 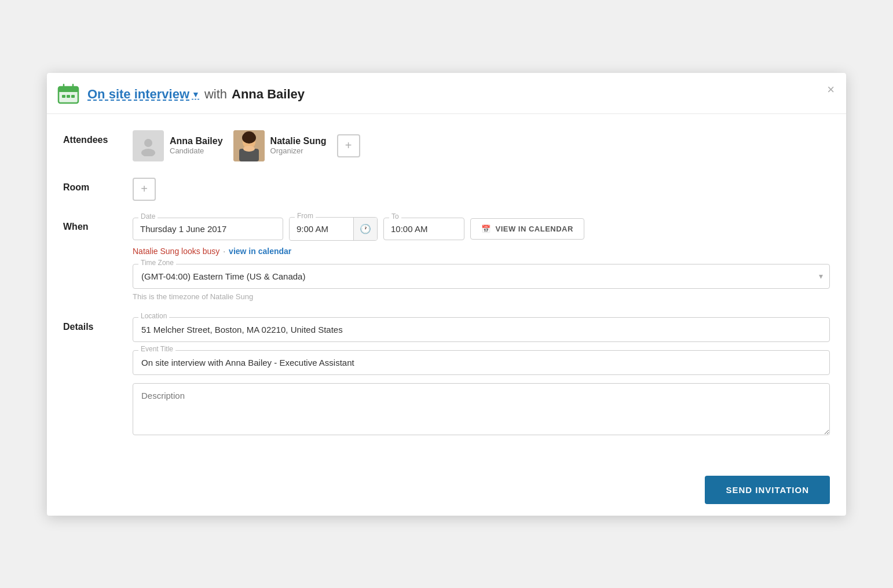 I want to click on attendees-list: Anna Bailey Candidate, so click(x=481, y=146).